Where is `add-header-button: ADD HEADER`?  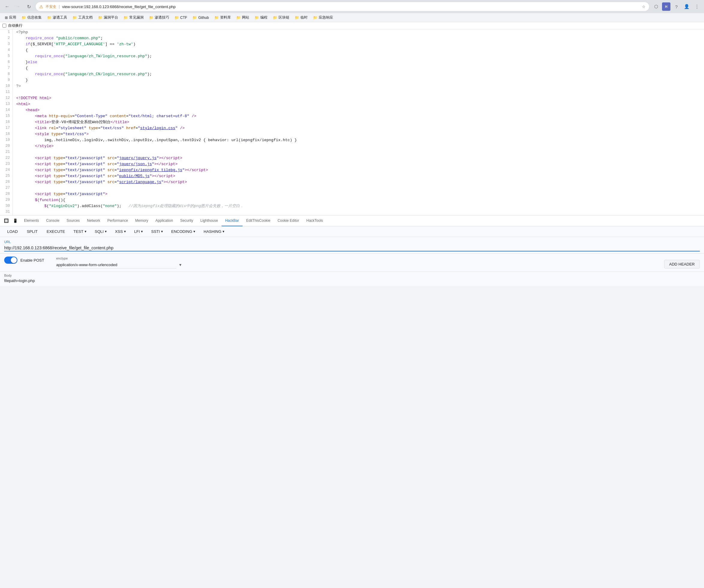
add-header-button: ADD HEADER is located at coordinates (682, 264).